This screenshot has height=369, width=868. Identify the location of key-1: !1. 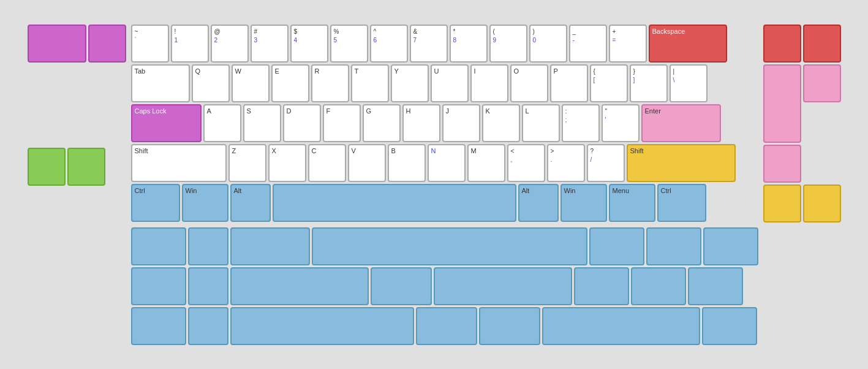
(190, 44).